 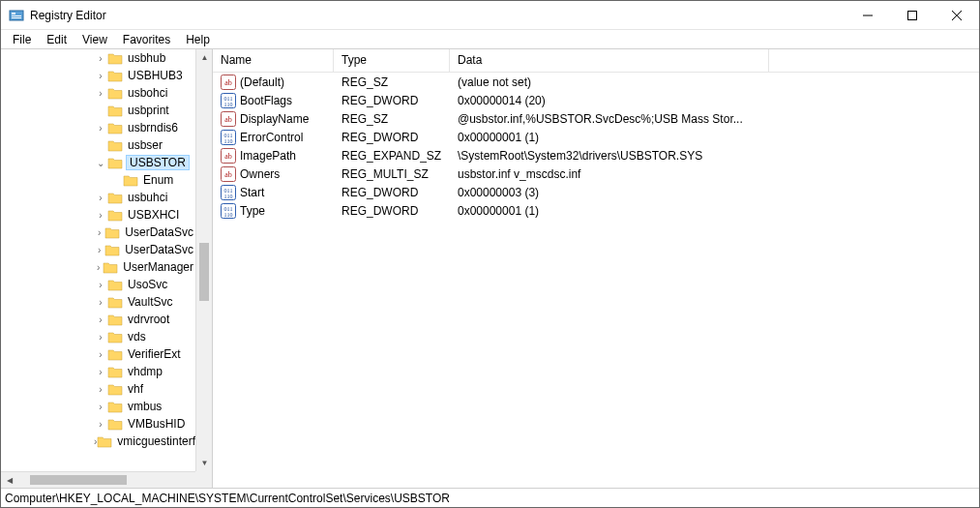 What do you see at coordinates (99, 267) in the screenshot?
I see `tree-item: ›UserManager` at bounding box center [99, 267].